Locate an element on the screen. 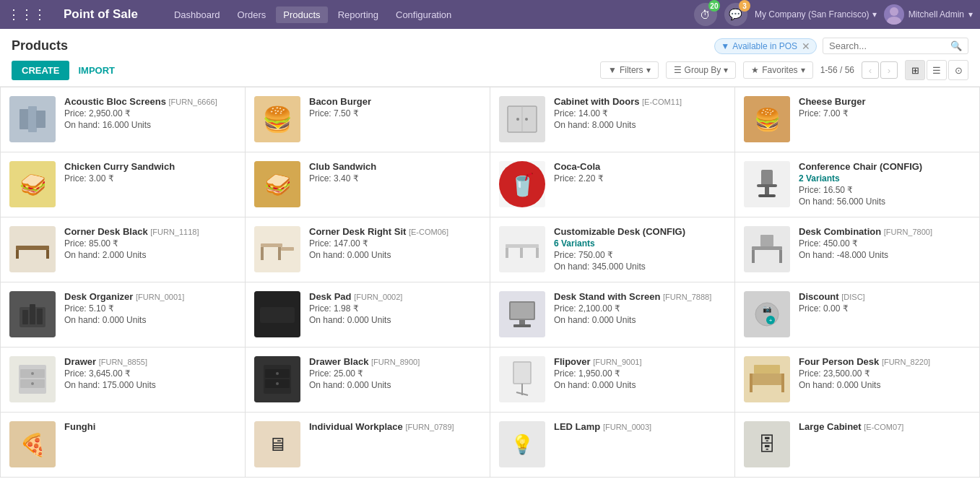  product-card: Four Person Desk [FURN_8220] Price: 23,5… is located at coordinates (858, 380).